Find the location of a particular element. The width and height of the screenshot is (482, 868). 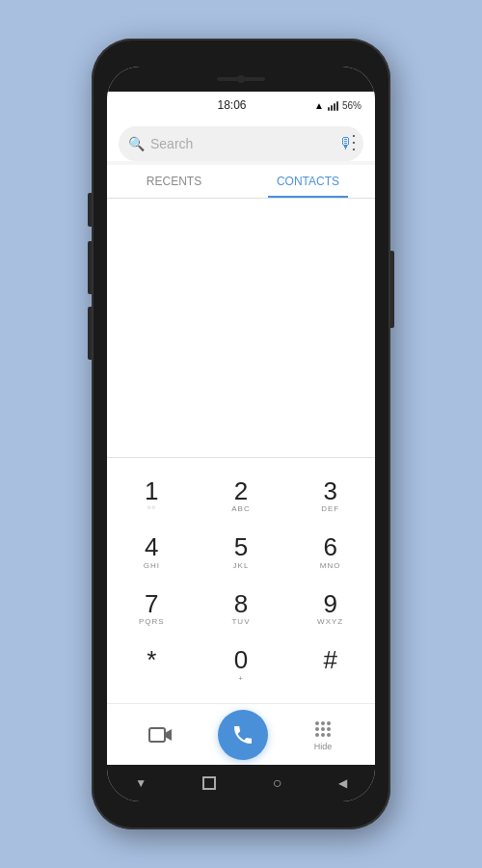

nav-back-icon: ◀ is located at coordinates (343, 783).